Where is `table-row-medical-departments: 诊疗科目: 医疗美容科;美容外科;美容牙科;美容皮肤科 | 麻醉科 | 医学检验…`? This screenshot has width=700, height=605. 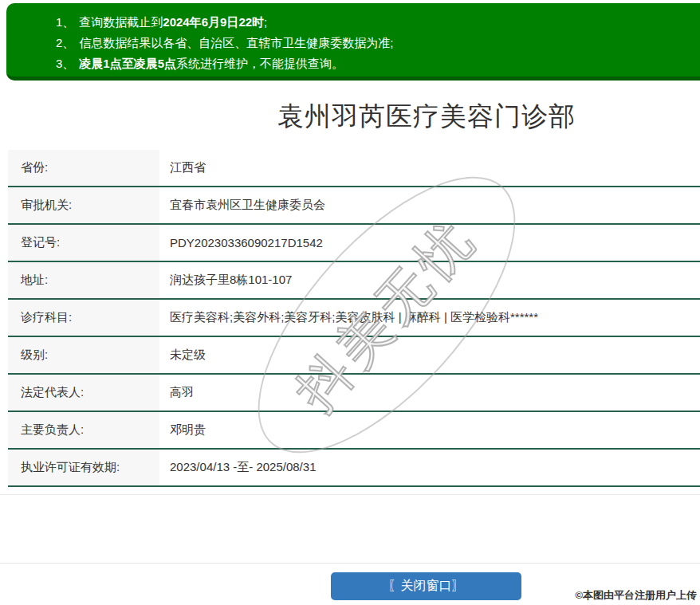 table-row-medical-departments: 诊疗科目: 医疗美容科;美容外科;美容牙科;美容皮肤科 | 麻醉科 | 医学检验… is located at coordinates (354, 319).